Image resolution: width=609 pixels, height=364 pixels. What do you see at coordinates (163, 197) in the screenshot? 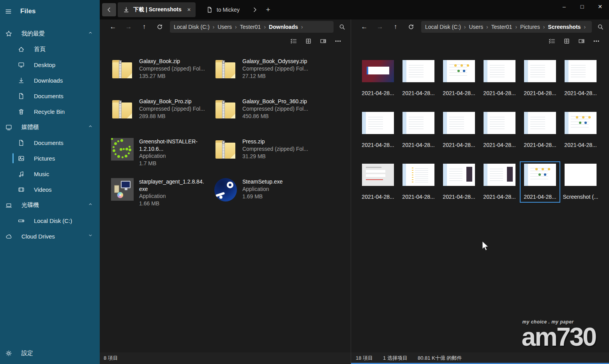
I see `file-tile: starplayer_agent_1.2.8.84.exeApplication…` at bounding box center [163, 197].